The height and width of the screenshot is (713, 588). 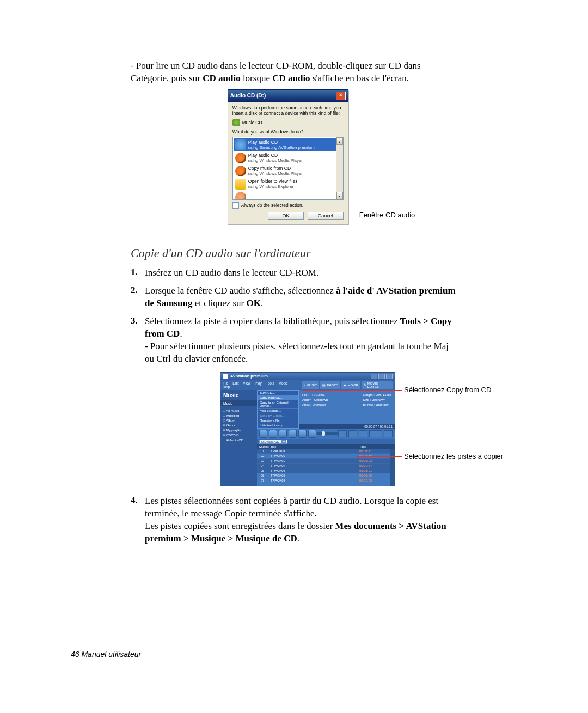 I want to click on menu-item: Edit, so click(x=235, y=383).